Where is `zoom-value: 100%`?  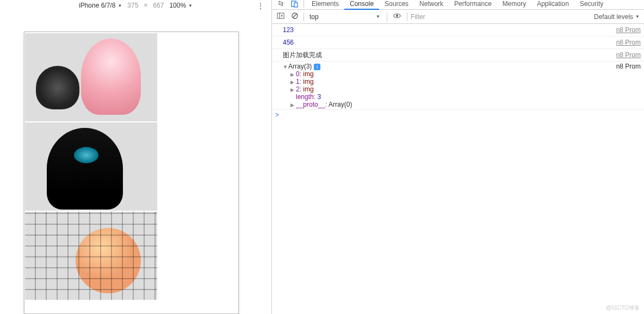
zoom-value: 100% is located at coordinates (177, 5).